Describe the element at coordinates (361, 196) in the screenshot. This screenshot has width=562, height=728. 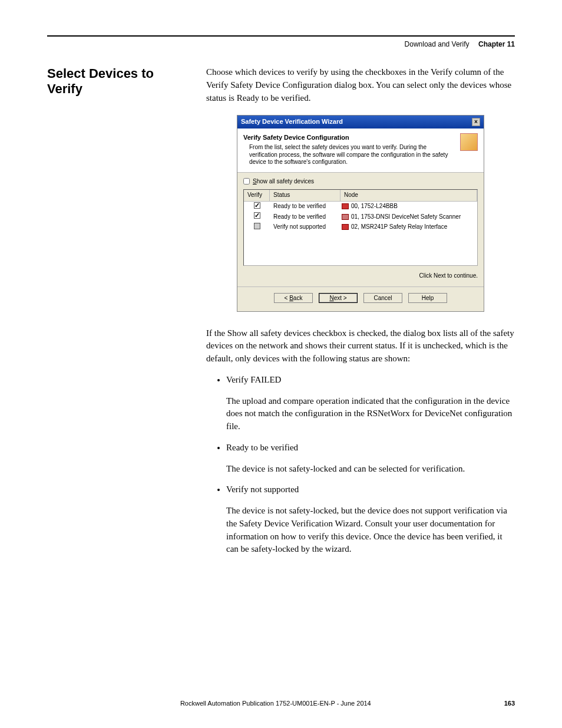
I see `device-table-header: Verify Status Node` at that location.